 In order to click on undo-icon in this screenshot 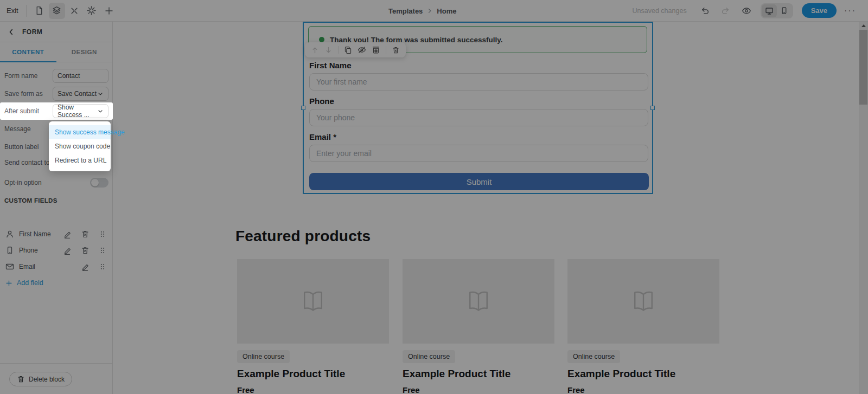, I will do `click(705, 11)`.